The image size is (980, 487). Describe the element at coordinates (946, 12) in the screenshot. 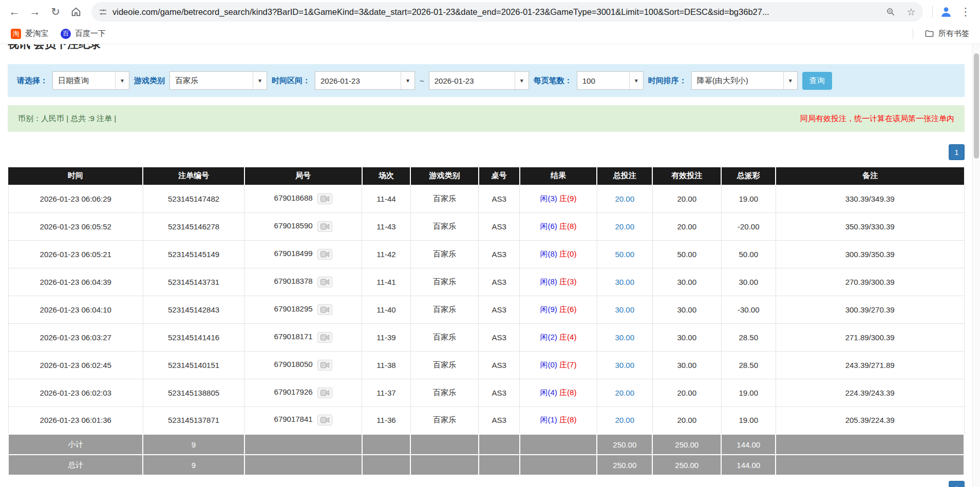

I see `profile-avatar-icon` at that location.